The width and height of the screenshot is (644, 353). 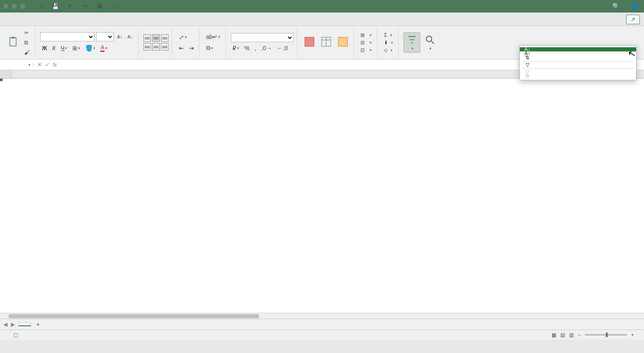 What do you see at coordinates (25, 325) in the screenshot?
I see `sheet-tab` at bounding box center [25, 325].